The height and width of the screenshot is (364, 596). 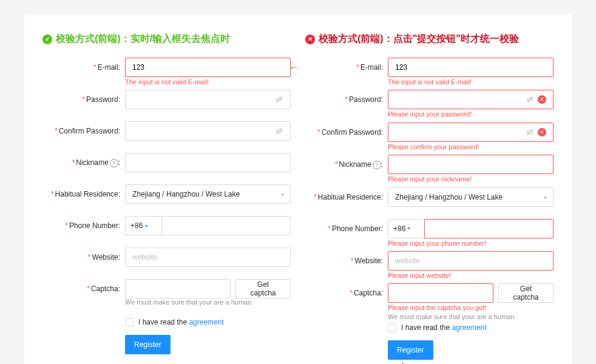 What do you see at coordinates (471, 147) in the screenshot?
I see `confirm-error: Please confirm your password!` at bounding box center [471, 147].